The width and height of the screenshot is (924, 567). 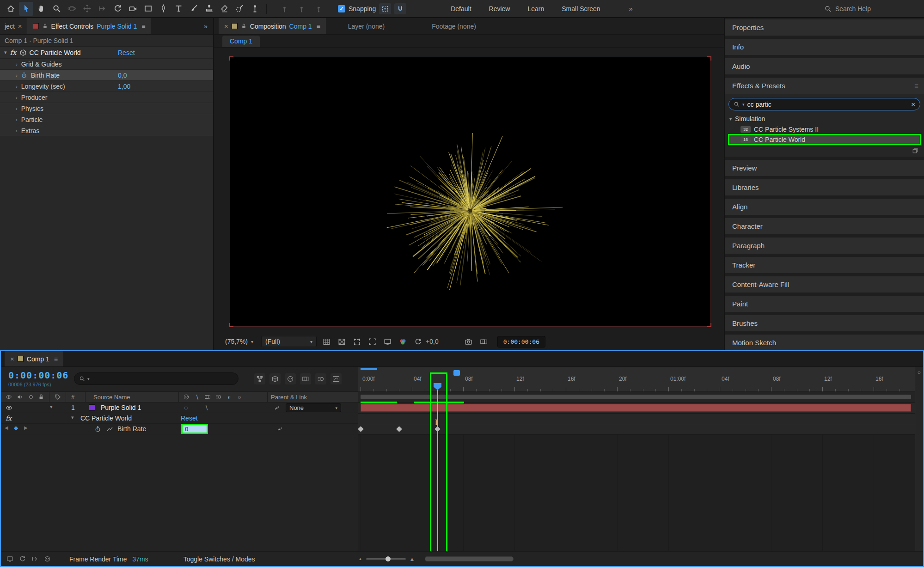 I want to click on panel-header-paint: Paint, so click(x=825, y=304).